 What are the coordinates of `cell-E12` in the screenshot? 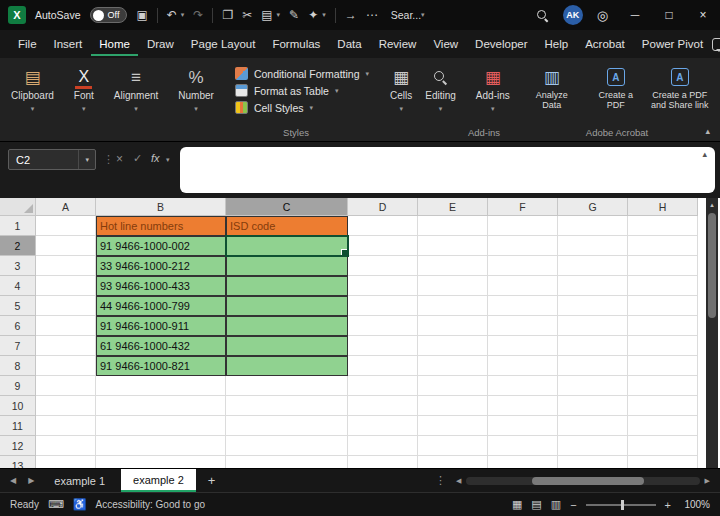 It's located at (453, 446).